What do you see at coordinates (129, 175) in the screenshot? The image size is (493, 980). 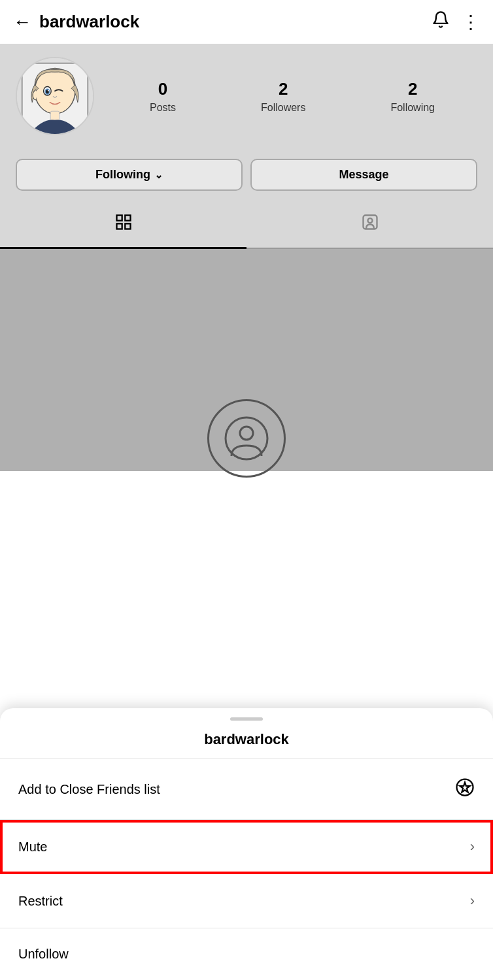 I see `following-button: Following ⌄` at bounding box center [129, 175].